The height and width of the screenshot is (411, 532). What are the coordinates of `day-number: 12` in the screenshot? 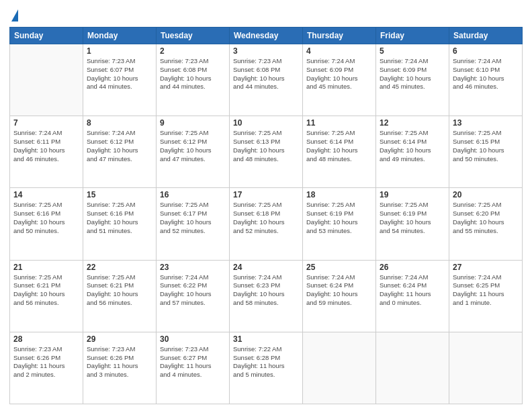 It's located at (412, 123).